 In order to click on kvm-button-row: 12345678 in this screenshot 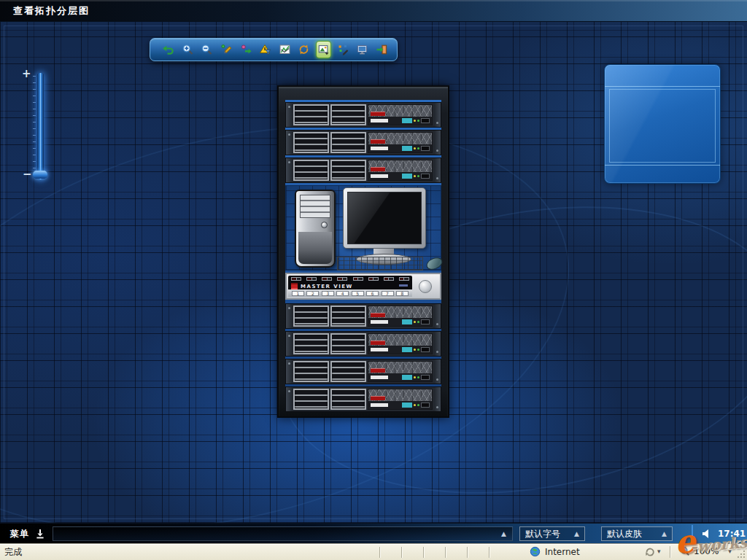, I will do `click(350, 293)`.